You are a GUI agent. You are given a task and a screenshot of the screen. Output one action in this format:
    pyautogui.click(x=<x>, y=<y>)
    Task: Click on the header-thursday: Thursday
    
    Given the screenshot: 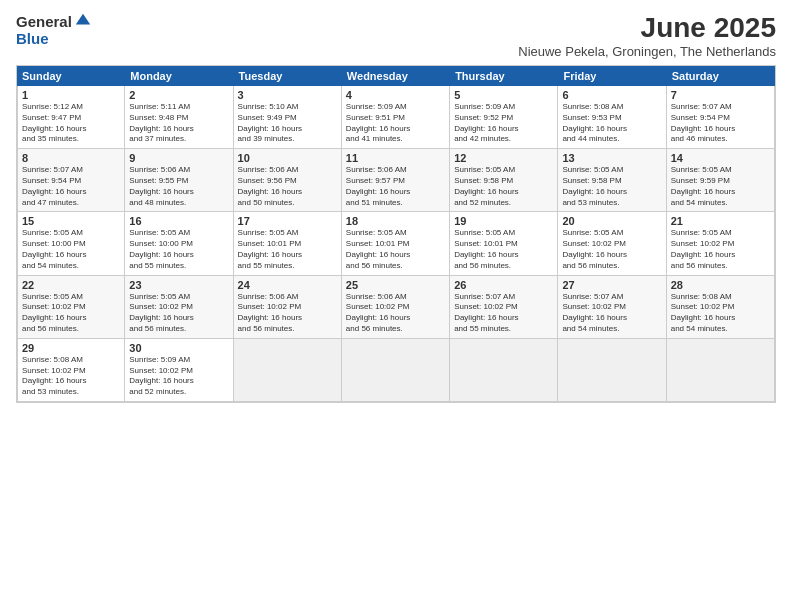 What is the action you would take?
    pyautogui.click(x=504, y=76)
    